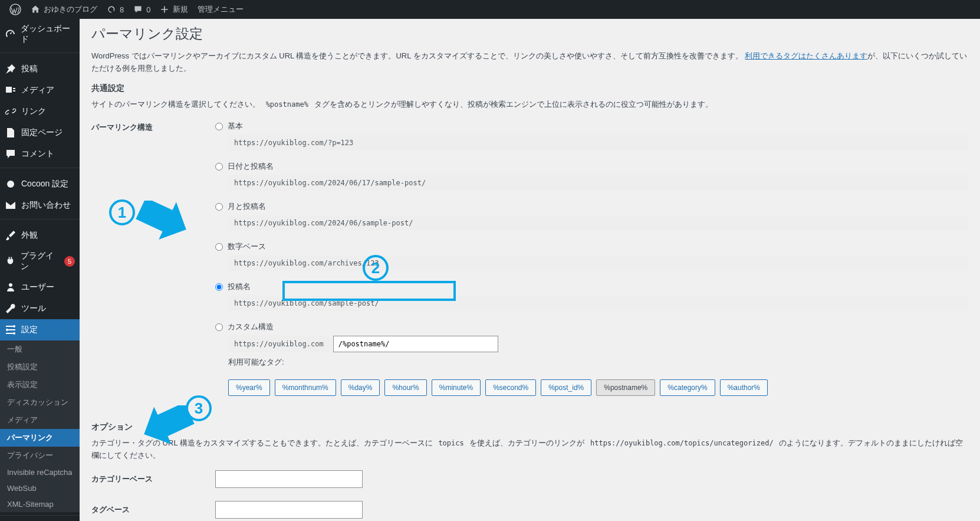 The width and height of the screenshot is (980, 521). I want to click on submenu-websub: WebSub, so click(40, 489).